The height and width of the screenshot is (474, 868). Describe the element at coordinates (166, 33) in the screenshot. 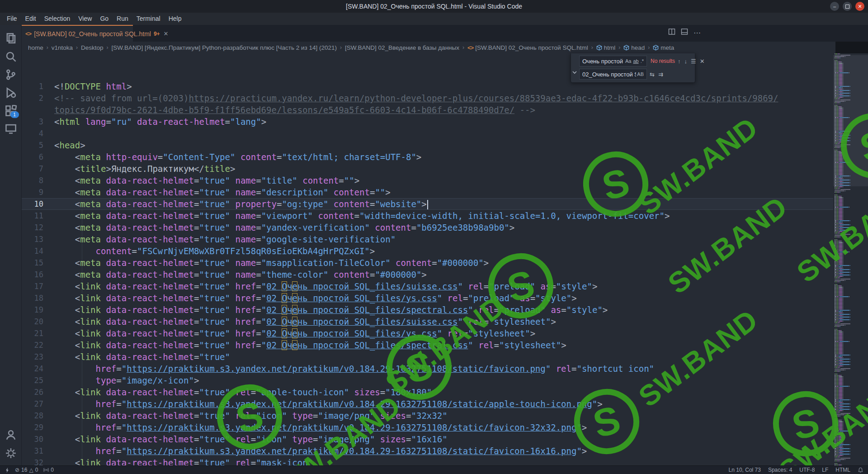

I see `tab-close-icon: ✕` at that location.